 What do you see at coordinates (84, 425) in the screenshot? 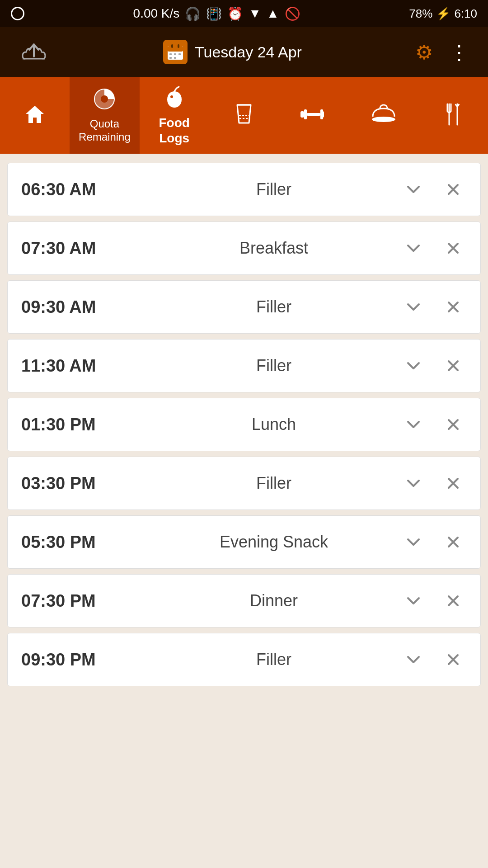
I see `food-log-time: 01:30 PM` at bounding box center [84, 425].